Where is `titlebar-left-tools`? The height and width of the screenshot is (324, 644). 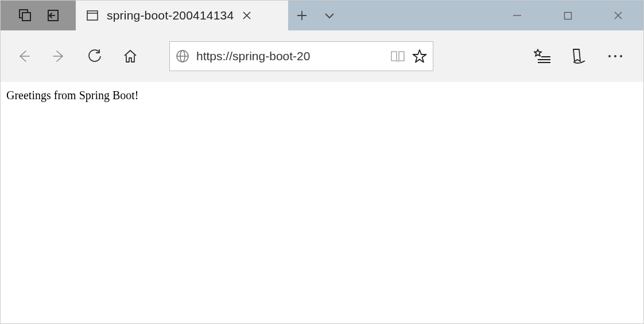
titlebar-left-tools is located at coordinates (38, 15).